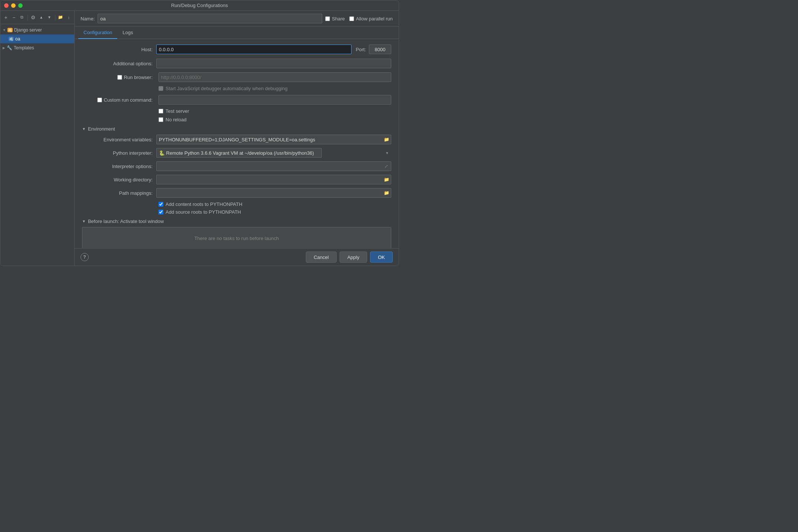 This screenshot has width=798, height=532. Describe the element at coordinates (254, 49) in the screenshot. I see `host-input` at that location.